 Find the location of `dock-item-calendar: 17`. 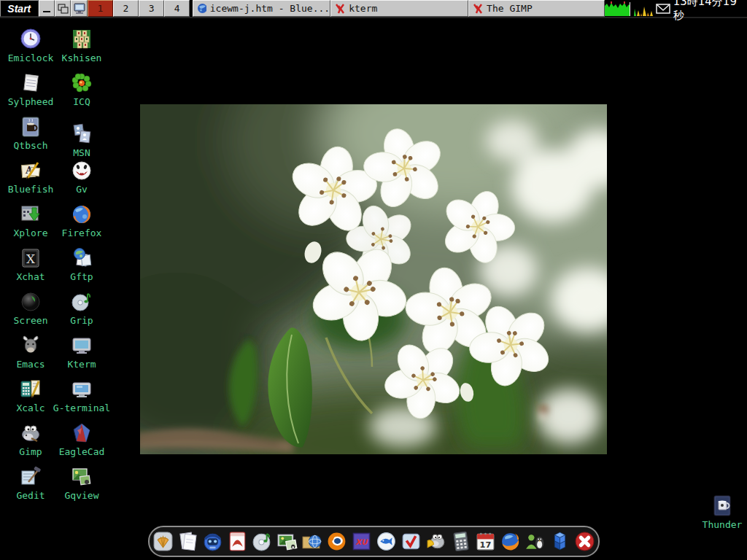

dock-item-calendar: 17 is located at coordinates (486, 541).